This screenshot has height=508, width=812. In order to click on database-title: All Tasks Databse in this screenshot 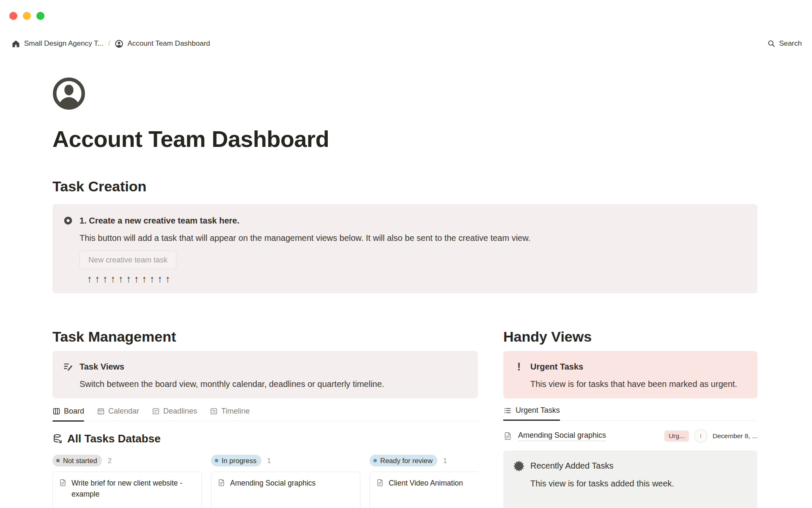, I will do `click(114, 439)`.